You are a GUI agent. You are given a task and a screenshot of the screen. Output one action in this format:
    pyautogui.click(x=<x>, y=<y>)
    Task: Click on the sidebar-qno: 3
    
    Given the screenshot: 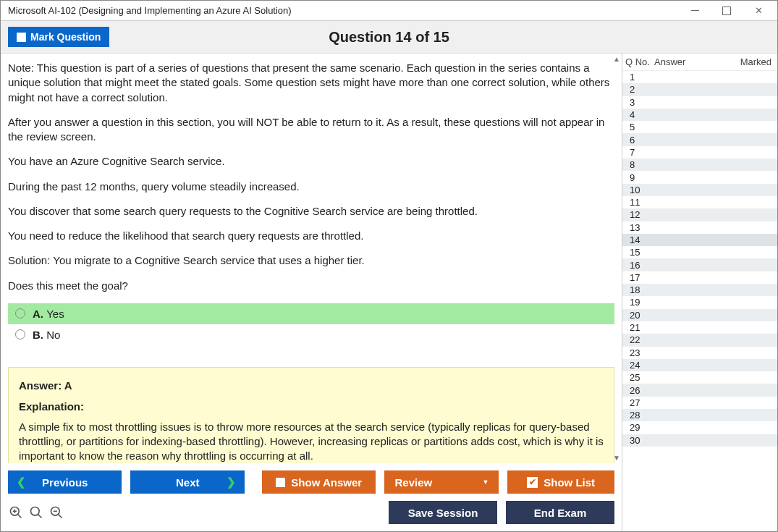 What is the action you would take?
    pyautogui.click(x=640, y=103)
    